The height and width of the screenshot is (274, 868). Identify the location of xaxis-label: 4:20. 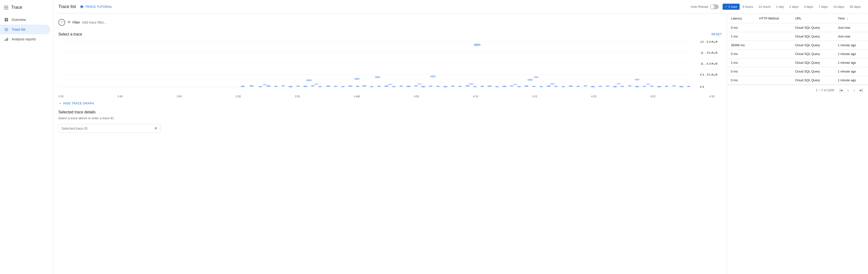
(594, 97).